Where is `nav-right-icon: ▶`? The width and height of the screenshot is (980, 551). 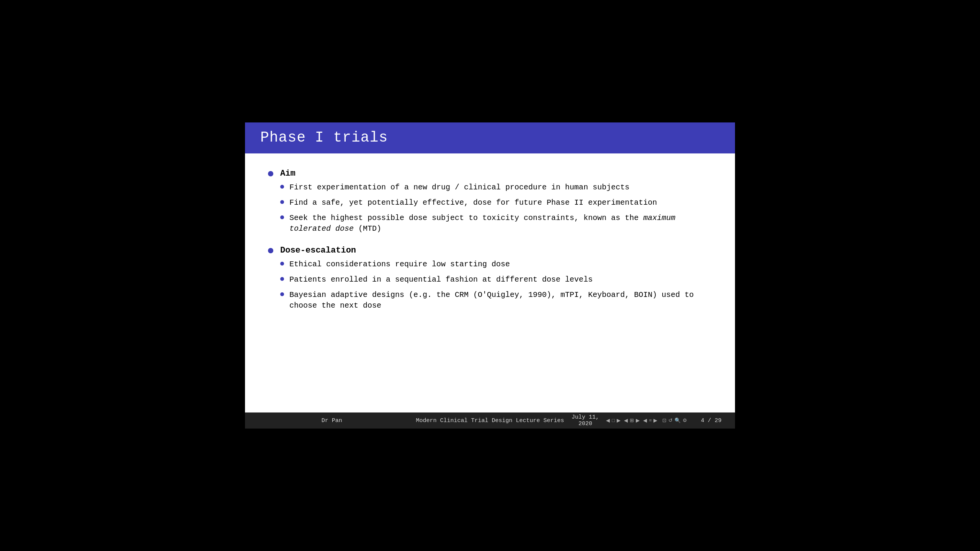
nav-right-icon: ▶ is located at coordinates (638, 421).